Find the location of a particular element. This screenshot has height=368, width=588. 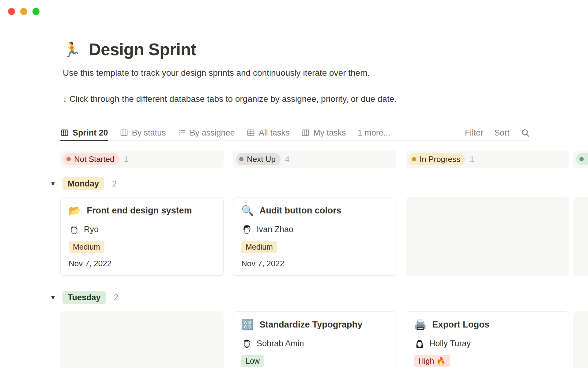

column-header-next-up: Next Up 4 is located at coordinates (315, 159).